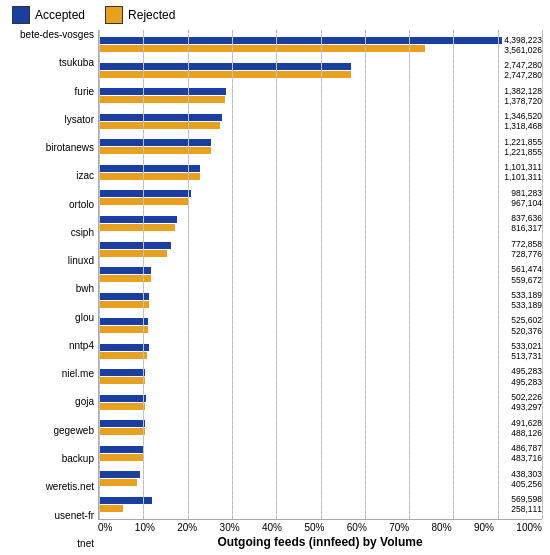 The image size is (550, 555). Describe the element at coordinates (526, 280) in the screenshot. I see `rejected-value: 559,672` at that location.